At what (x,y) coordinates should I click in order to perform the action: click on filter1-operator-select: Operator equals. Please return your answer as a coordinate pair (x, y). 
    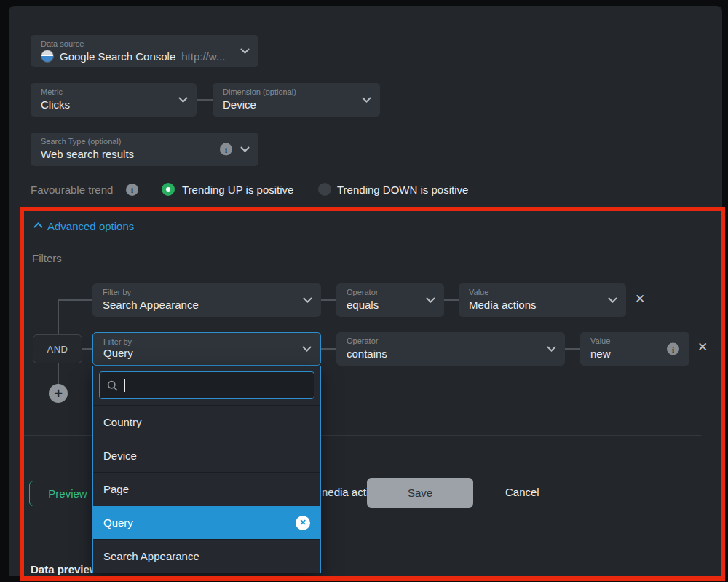
    Looking at the image, I should click on (390, 300).